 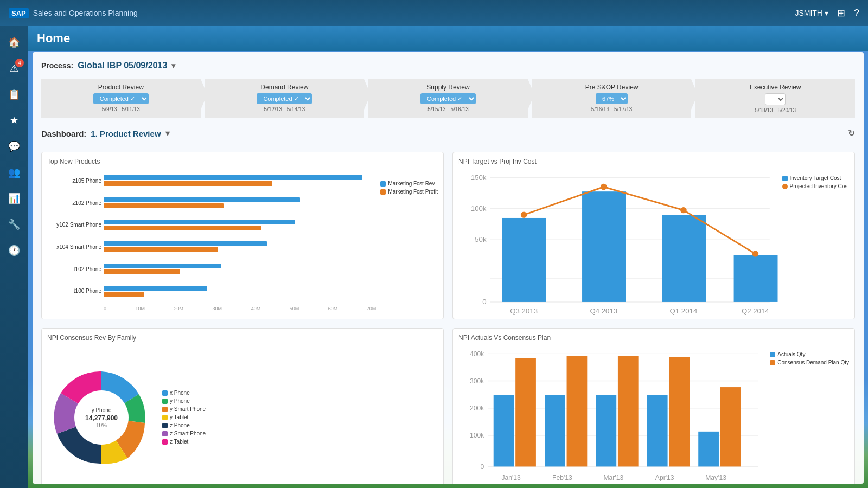 I want to click on process-dropdown-icon: ▾, so click(x=174, y=66).